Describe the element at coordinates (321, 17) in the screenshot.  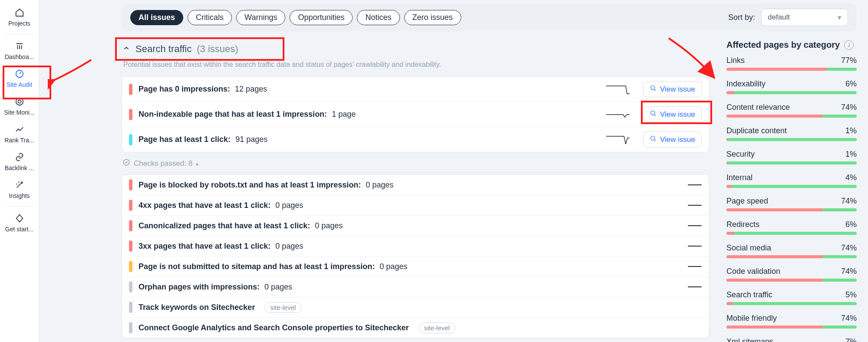
I see `filter-opportunities: Opportunities` at that location.